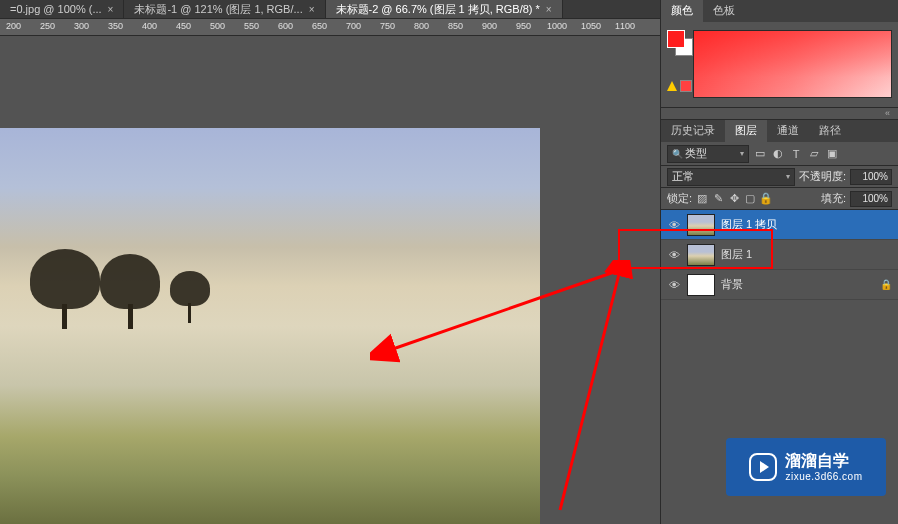 This screenshot has height=524, width=898. What do you see at coordinates (778, 154) in the screenshot?
I see `filter-adjustment-icon: ◐` at bounding box center [778, 154].